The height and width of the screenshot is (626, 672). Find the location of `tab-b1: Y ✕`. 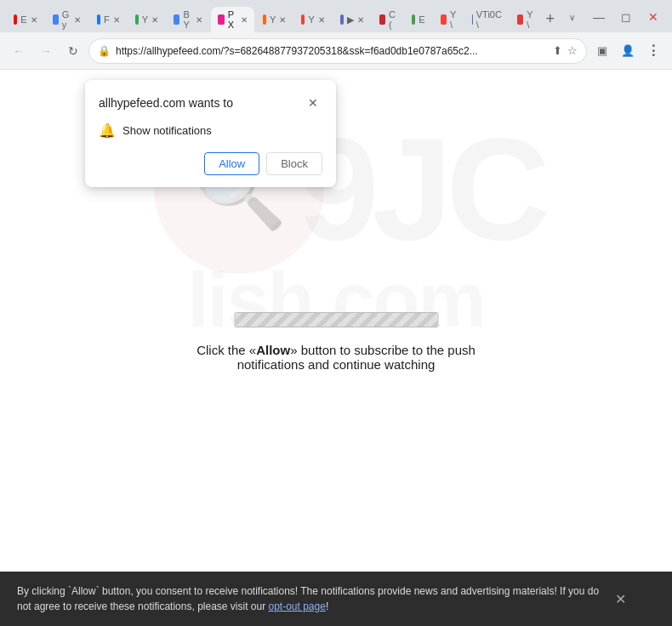

tab-b1: Y ✕ is located at coordinates (147, 20).